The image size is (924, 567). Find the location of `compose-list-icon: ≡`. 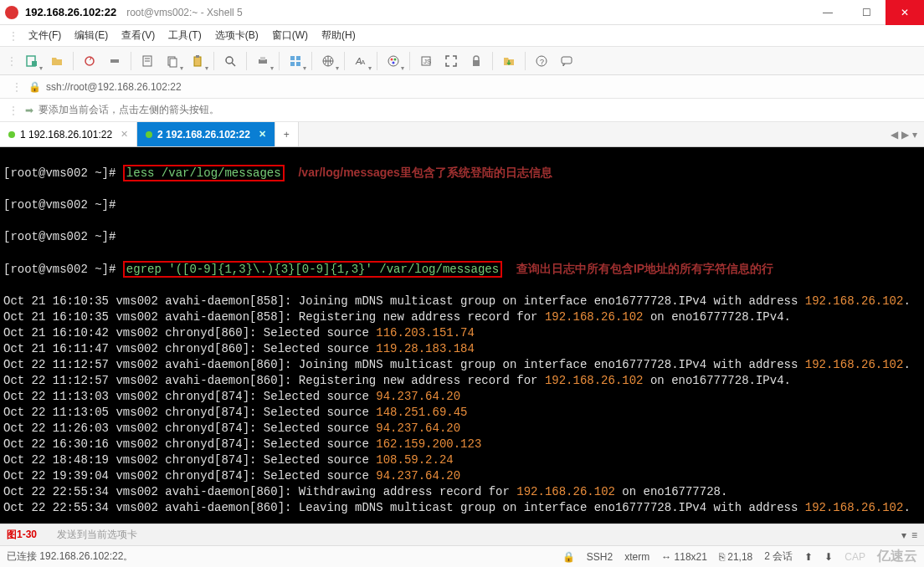

compose-list-icon: ≡ is located at coordinates (914, 535).